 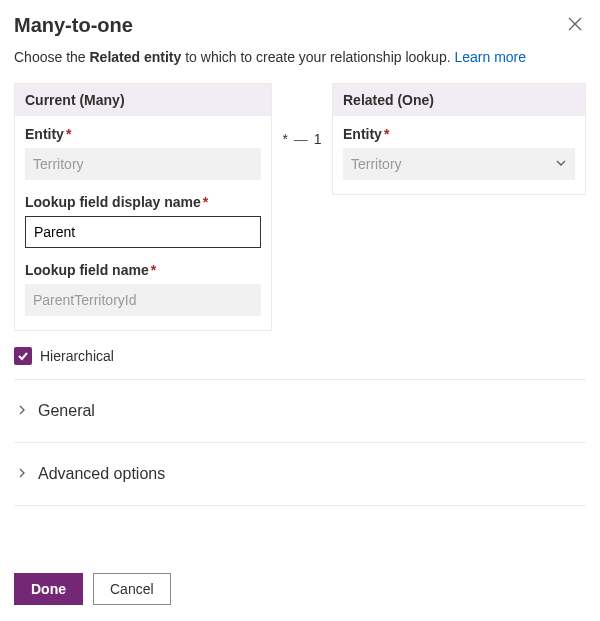 What do you see at coordinates (136, 57) in the screenshot?
I see `subtitle-bold: Related entity` at bounding box center [136, 57].